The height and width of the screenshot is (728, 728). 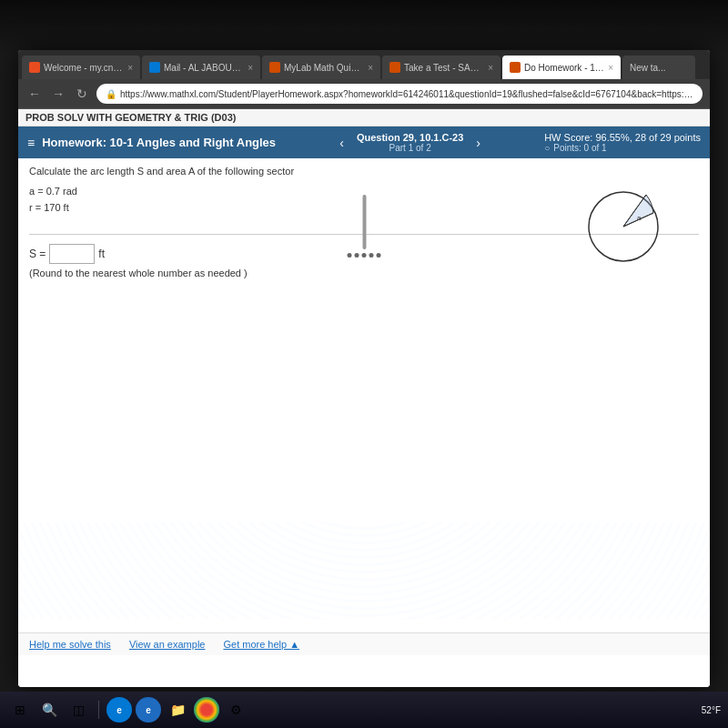 I want to click on tab-icon-welcome, so click(x=35, y=67).